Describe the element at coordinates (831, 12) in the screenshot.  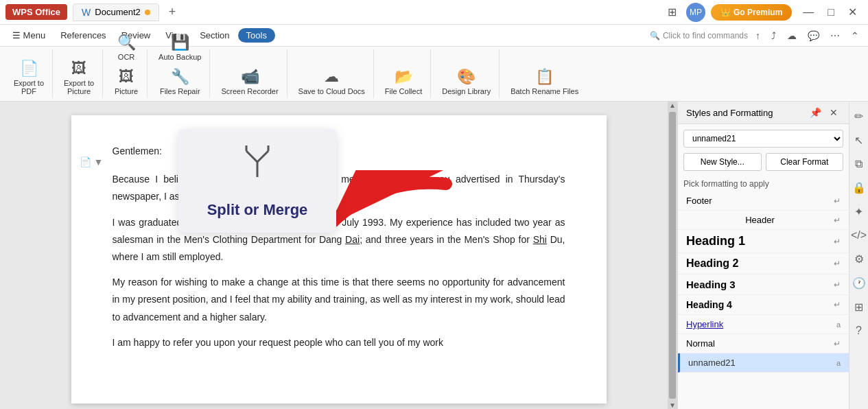
I see `maximize-button: □` at that location.